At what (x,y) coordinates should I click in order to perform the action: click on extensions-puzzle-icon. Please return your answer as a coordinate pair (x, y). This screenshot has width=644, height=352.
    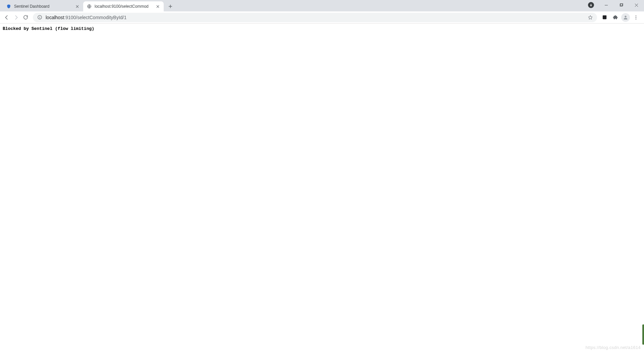
    Looking at the image, I should click on (615, 17).